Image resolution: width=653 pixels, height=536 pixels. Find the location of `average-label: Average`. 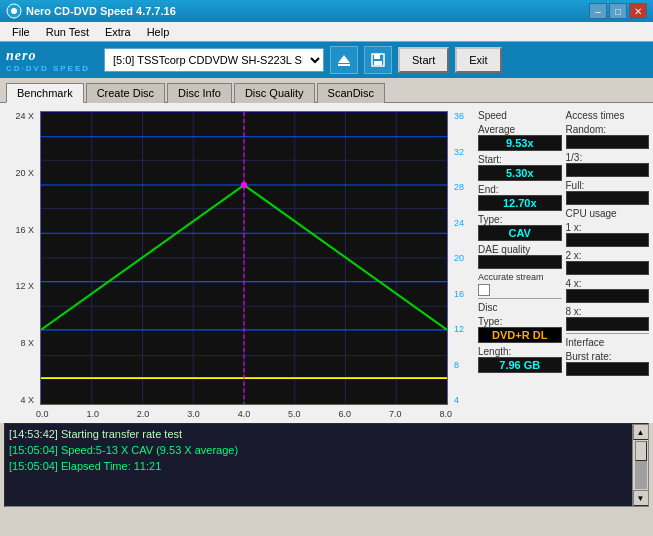

average-label: Average is located at coordinates (520, 130).